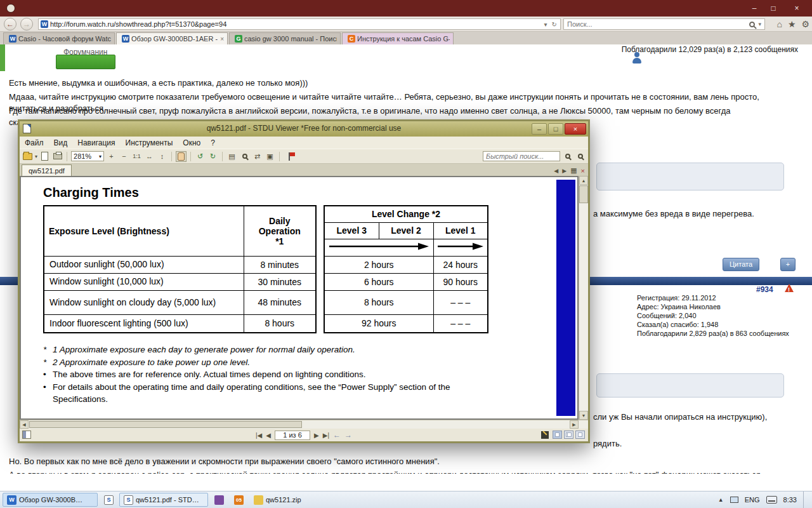 The width and height of the screenshot is (812, 508). I want to click on taskbar-button-zip: qw5121.zip, so click(285, 500).